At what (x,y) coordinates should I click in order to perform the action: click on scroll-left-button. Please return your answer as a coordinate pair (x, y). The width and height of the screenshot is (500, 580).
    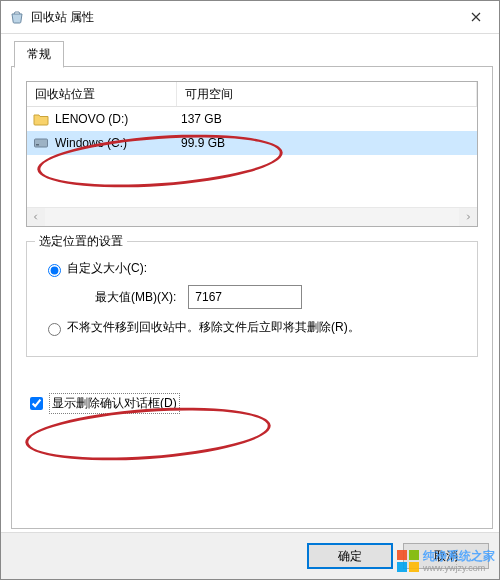
    Looking at the image, I should click on (36, 217).